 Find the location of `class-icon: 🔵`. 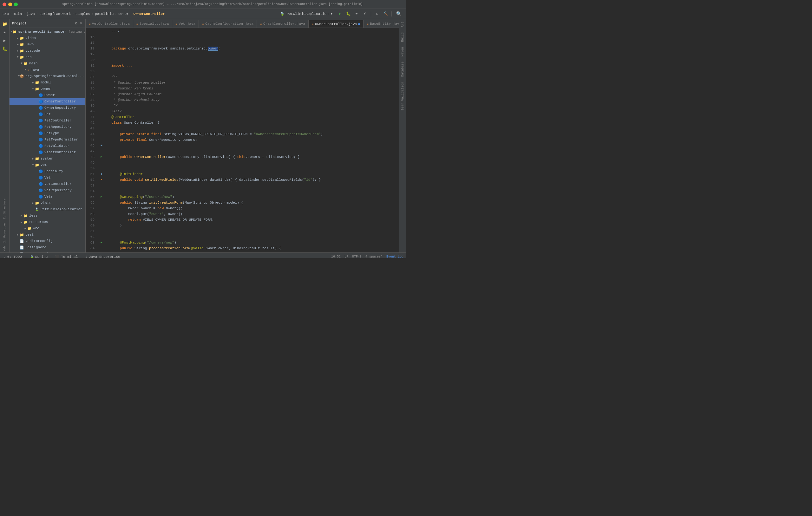

class-icon: 🔵 is located at coordinates (41, 95).